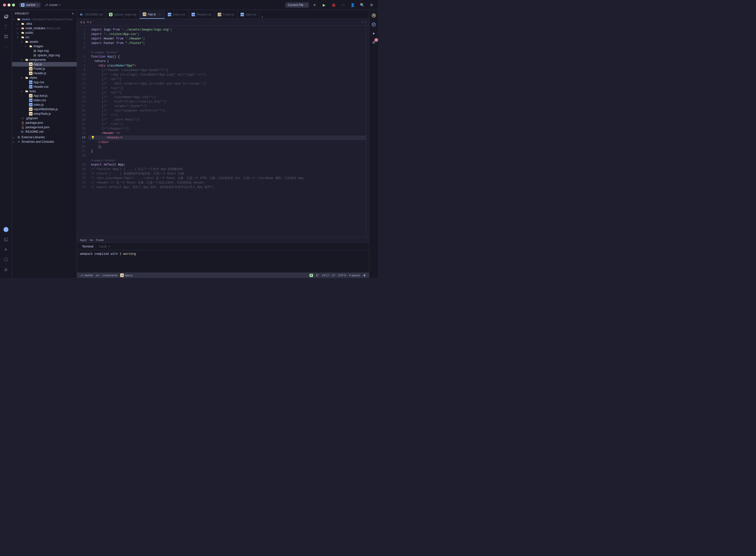  Describe the element at coordinates (6, 46) in the screenshot. I see `activity-more-icon: ···` at that location.